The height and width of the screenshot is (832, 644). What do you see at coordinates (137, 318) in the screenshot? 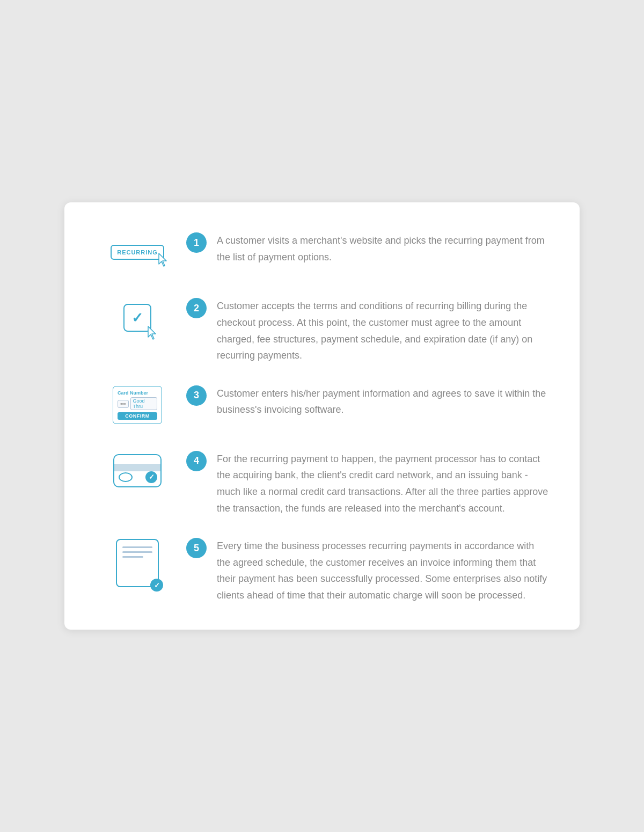
I see `step-2-icon: ✓` at bounding box center [137, 318].